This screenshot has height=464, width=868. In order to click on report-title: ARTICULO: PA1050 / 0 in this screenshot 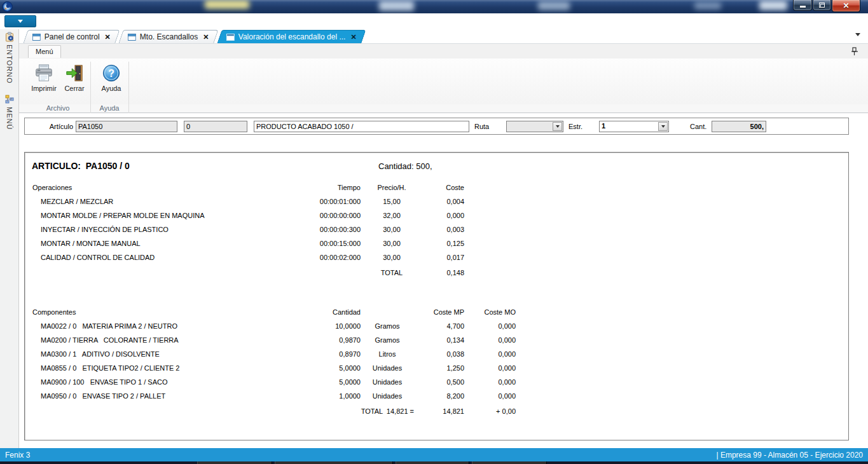, I will do `click(81, 166)`.